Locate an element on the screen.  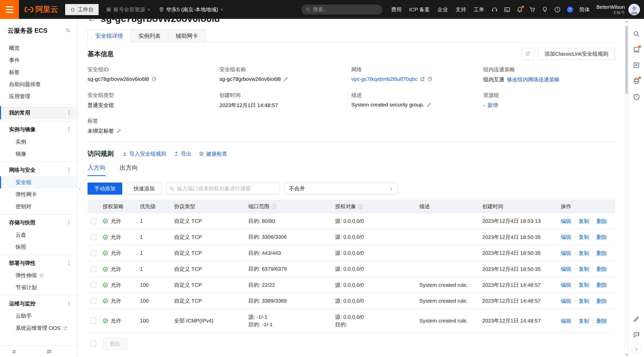
rail-help-icon: ? is located at coordinates (636, 97).